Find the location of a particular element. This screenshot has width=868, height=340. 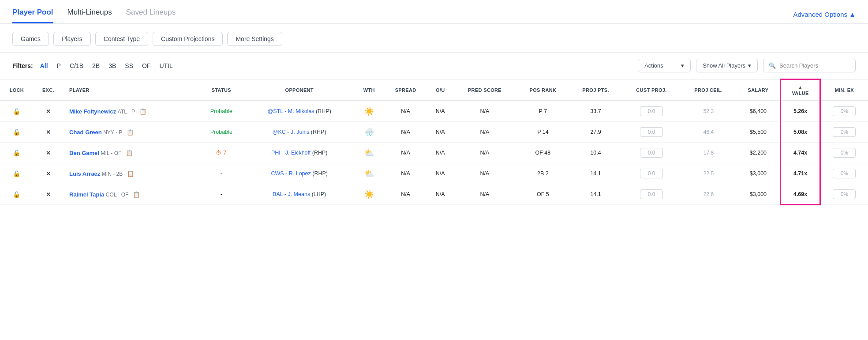

table-row: 🔒 ✕ Mike Foltynewicz ATL - P 📋 Probable … is located at coordinates (434, 111).